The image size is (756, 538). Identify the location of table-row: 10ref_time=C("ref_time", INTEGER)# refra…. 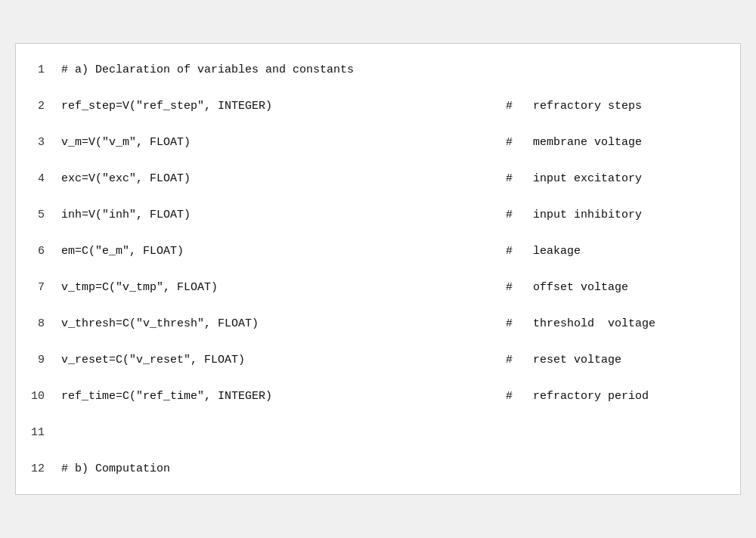
(378, 396).